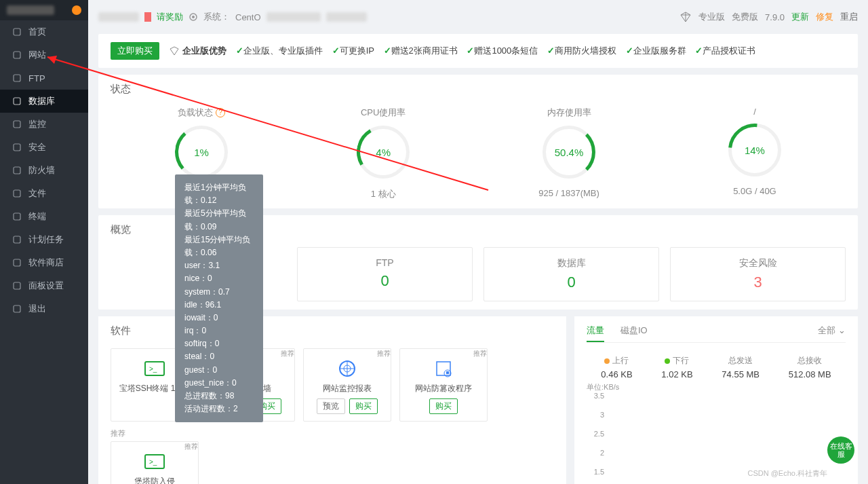  Describe the element at coordinates (44, 170) in the screenshot. I see `sidebar-item-firewall: 防火墙` at that location.